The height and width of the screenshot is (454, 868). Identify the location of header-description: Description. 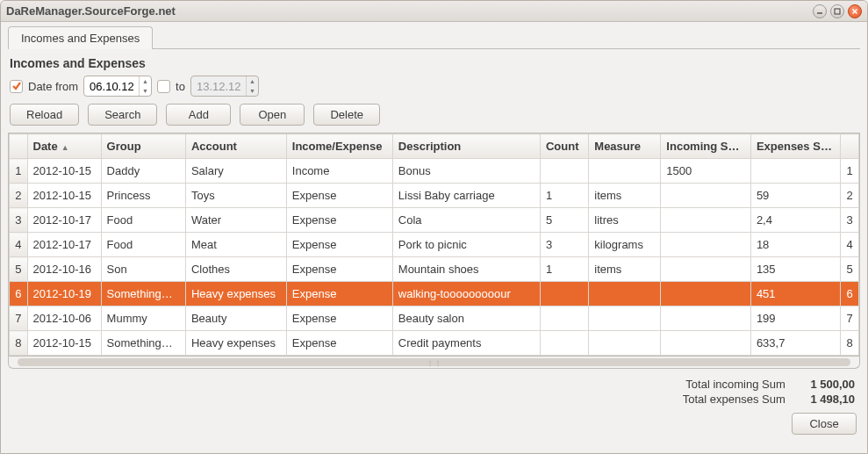
(466, 147).